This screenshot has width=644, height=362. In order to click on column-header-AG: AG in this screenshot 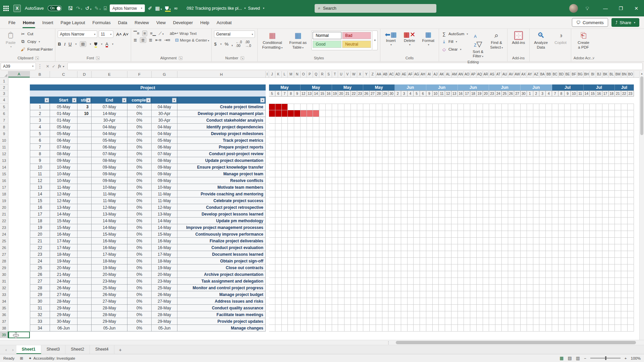, I will do `click(417, 74)`.